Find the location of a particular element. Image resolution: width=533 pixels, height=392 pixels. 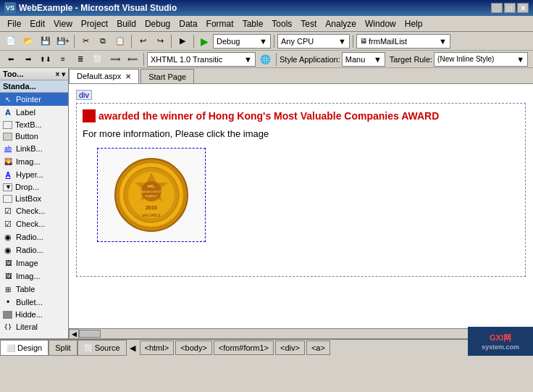

style-app-dropdown: Manu▼ is located at coordinates (364, 59).